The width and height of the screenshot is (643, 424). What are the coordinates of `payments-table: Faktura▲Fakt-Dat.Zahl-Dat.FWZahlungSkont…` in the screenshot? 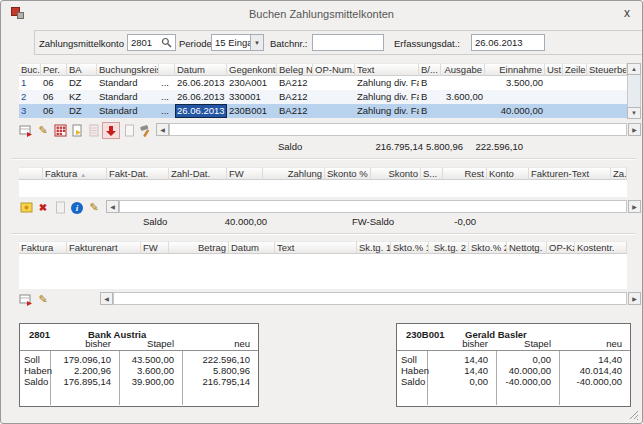 It's located at (323, 182).